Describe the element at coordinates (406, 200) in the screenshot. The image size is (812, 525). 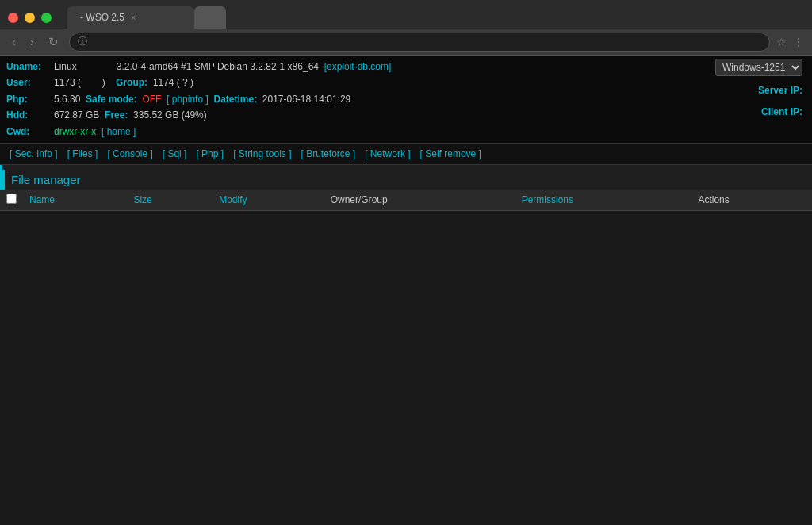
I see `file-table-container: Name Size Modify Owner/Group Permissions…` at that location.